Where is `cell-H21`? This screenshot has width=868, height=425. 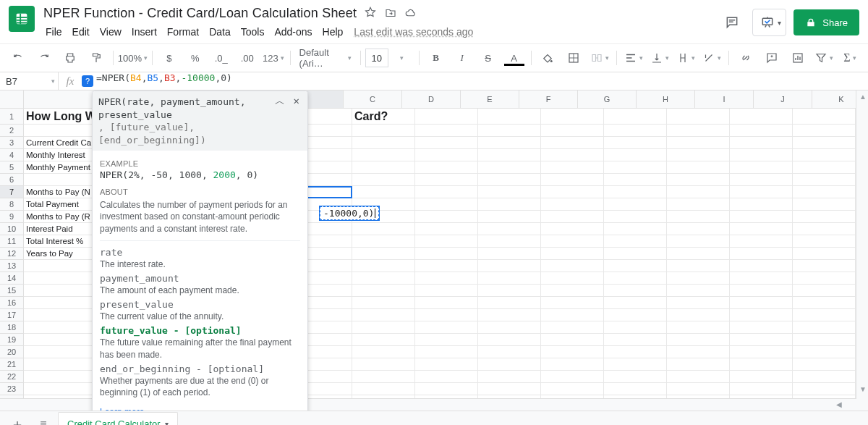 cell-H21 is located at coordinates (699, 365).